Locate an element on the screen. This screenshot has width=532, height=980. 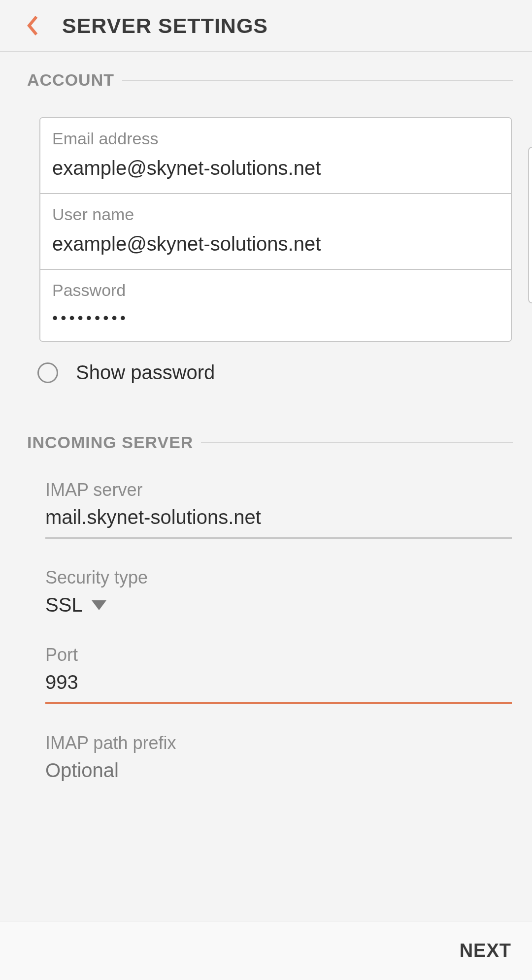
show-password-toggle: Show password is located at coordinates (285, 372).